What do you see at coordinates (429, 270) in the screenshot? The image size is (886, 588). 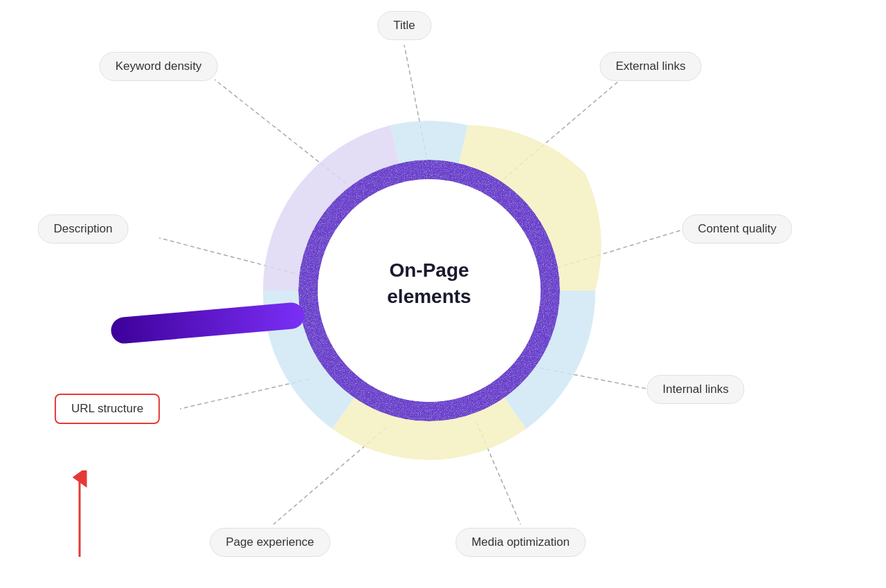 I see `svg-text: On-Page` at bounding box center [429, 270].